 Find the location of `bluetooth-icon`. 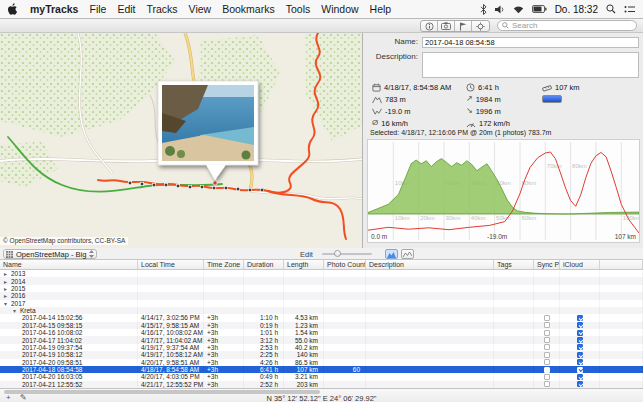

bluetooth-icon is located at coordinates (484, 10).